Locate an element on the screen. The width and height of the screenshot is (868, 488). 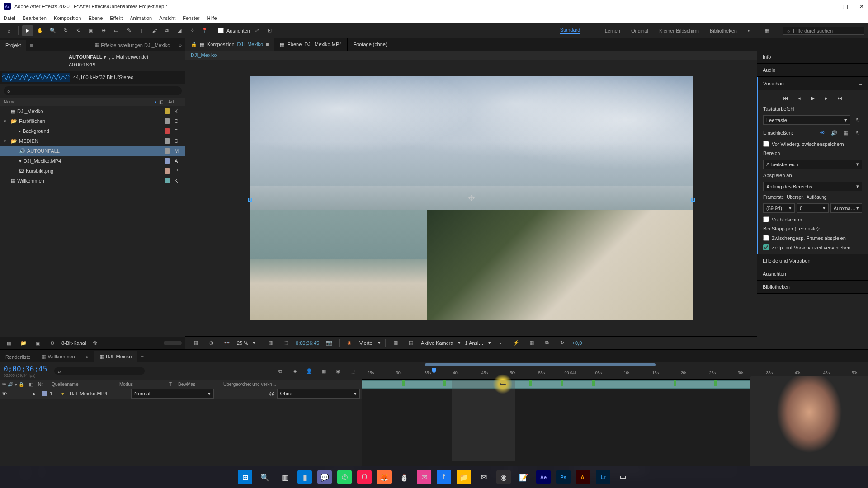
lock-toggle-icon: 🔒 is located at coordinates (21, 384).